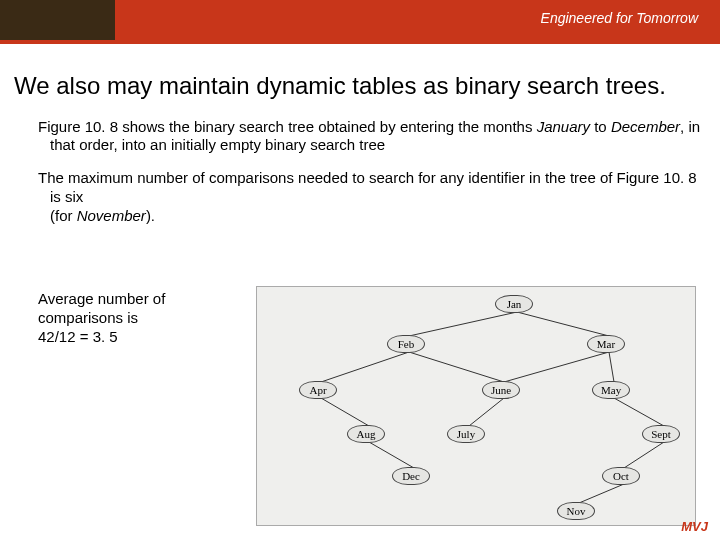  Describe the element at coordinates (138, 300) in the screenshot. I see `p3-l1: Average number of` at that location.